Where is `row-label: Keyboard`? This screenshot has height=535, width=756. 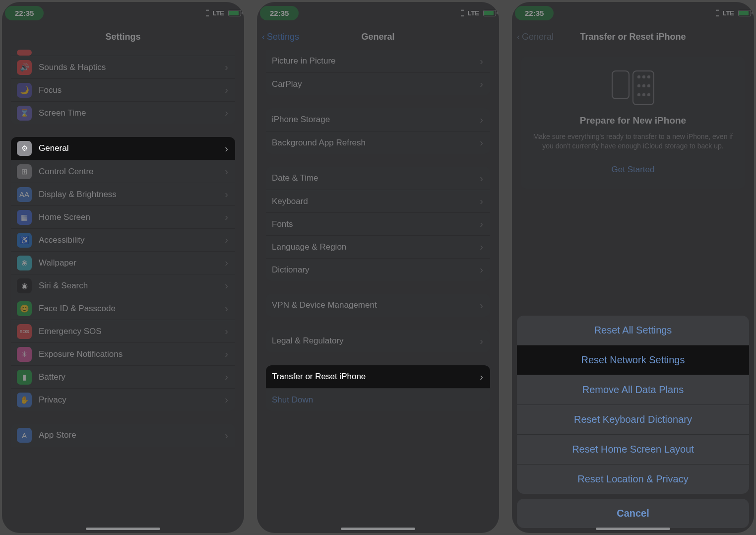 row-label: Keyboard is located at coordinates (376, 201).